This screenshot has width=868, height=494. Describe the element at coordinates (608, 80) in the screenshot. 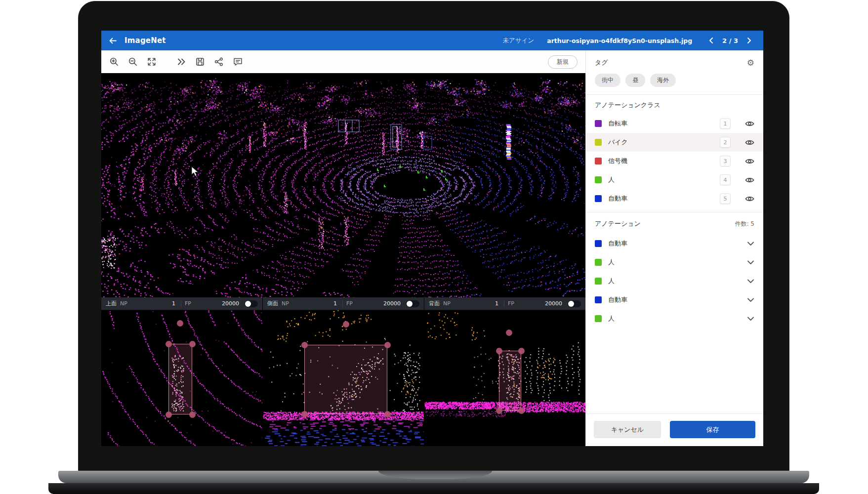

I see `tag-chip: 街中` at that location.